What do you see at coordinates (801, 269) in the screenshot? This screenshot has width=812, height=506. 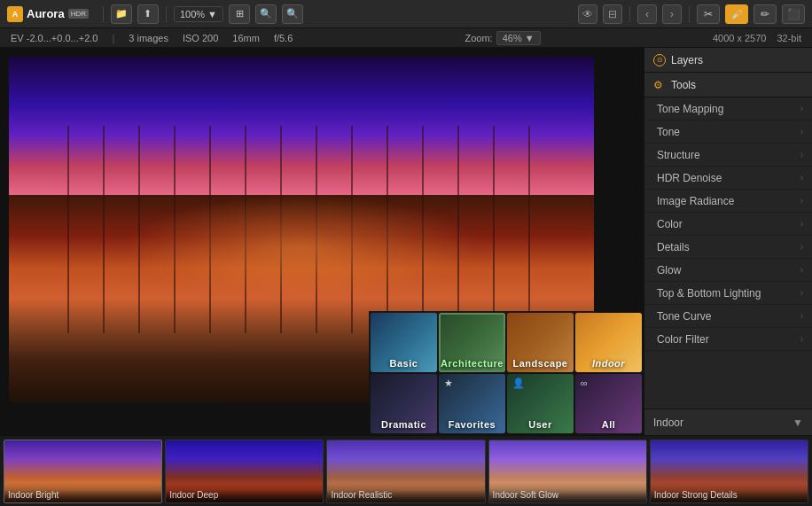 I see `glow-arrow: ›` at bounding box center [801, 269].